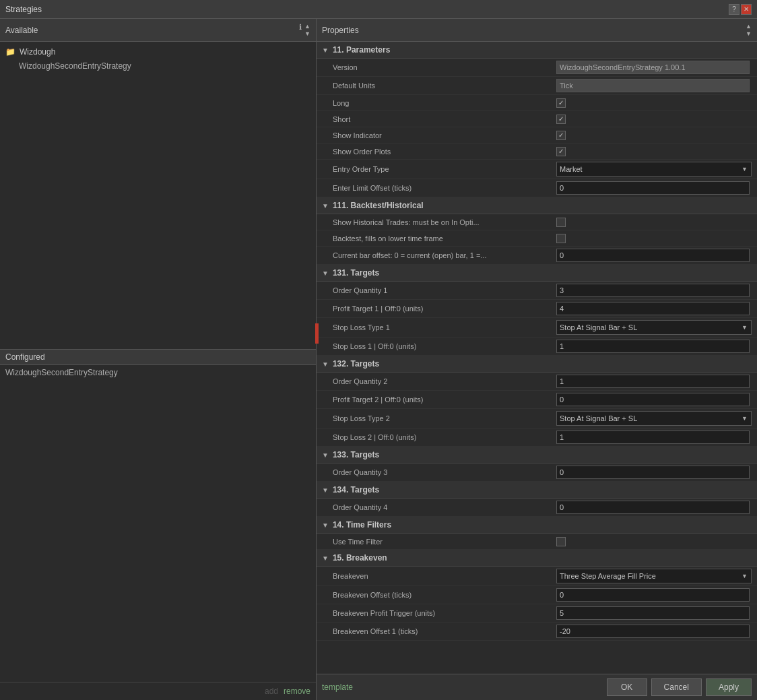  What do you see at coordinates (654, 169) in the screenshot?
I see `prop-select-wrapper: MarketLimit` at bounding box center [654, 169].